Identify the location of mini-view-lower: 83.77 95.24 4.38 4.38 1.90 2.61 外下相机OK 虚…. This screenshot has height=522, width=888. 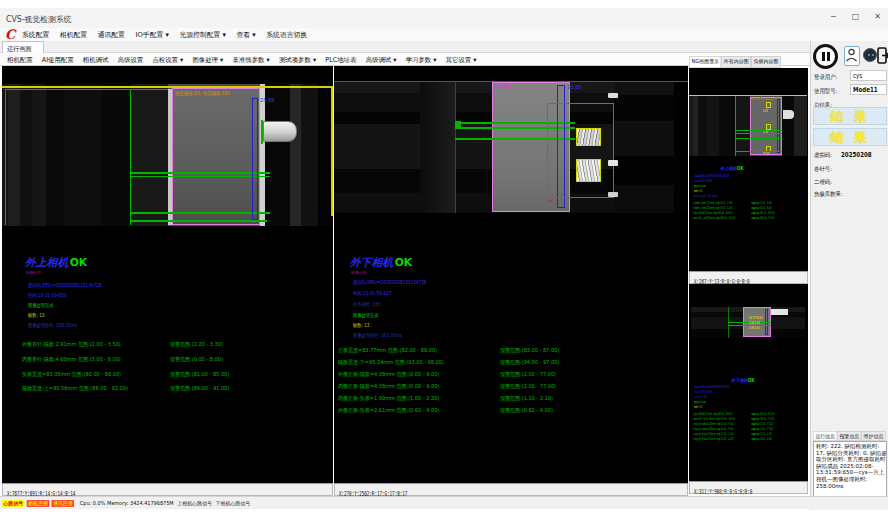
(748, 382).